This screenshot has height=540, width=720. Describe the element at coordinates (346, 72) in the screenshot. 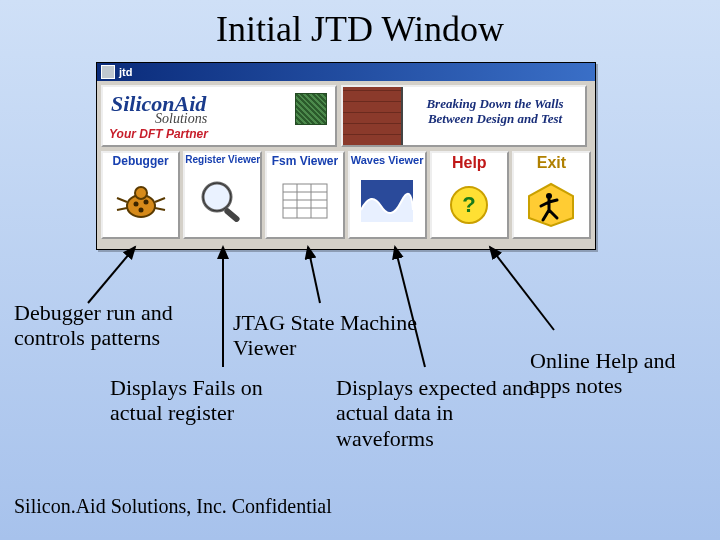

I see `window-titlebar: jtd` at that location.